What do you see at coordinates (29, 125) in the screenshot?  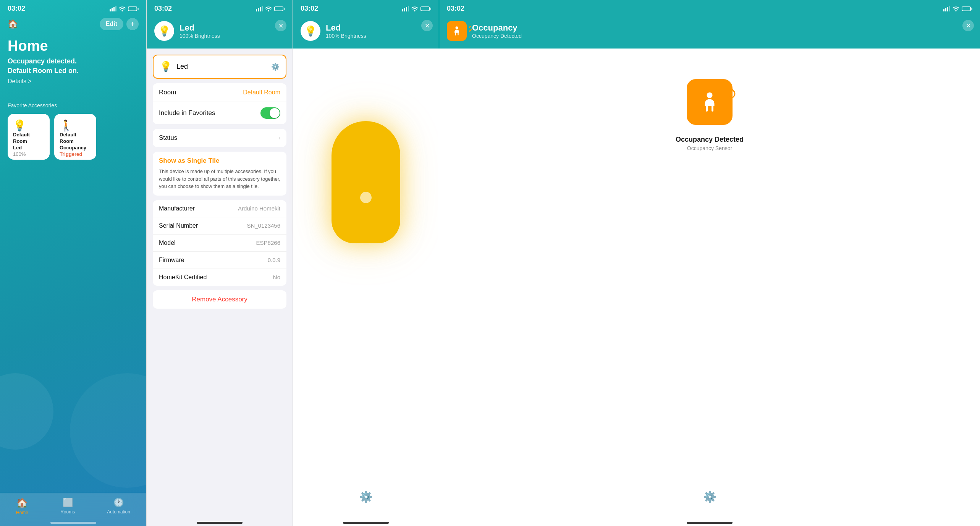 I see `tile-led-icon: 💡` at bounding box center [29, 125].